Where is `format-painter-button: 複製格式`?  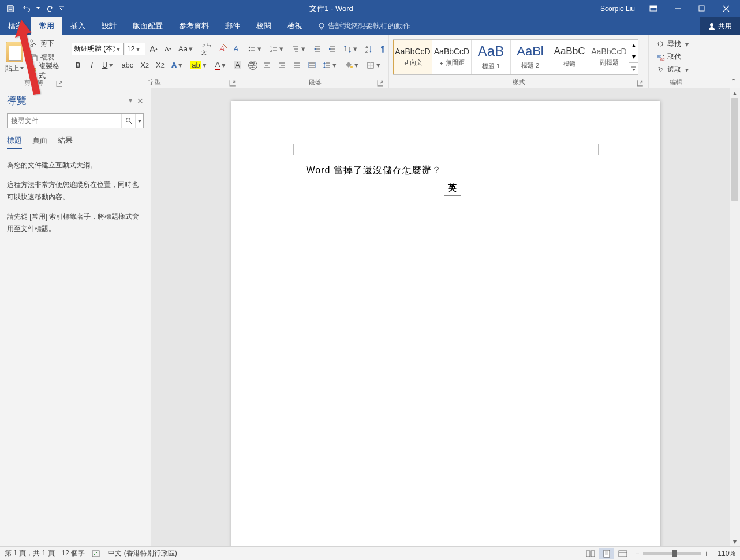 format-painter-button: 複製格式 is located at coordinates (46, 71).